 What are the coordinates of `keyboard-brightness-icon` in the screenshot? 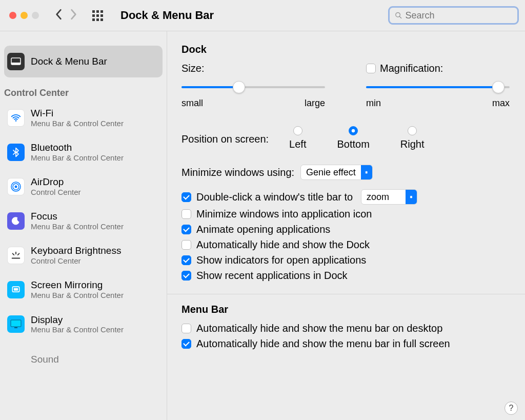 It's located at (16, 255).